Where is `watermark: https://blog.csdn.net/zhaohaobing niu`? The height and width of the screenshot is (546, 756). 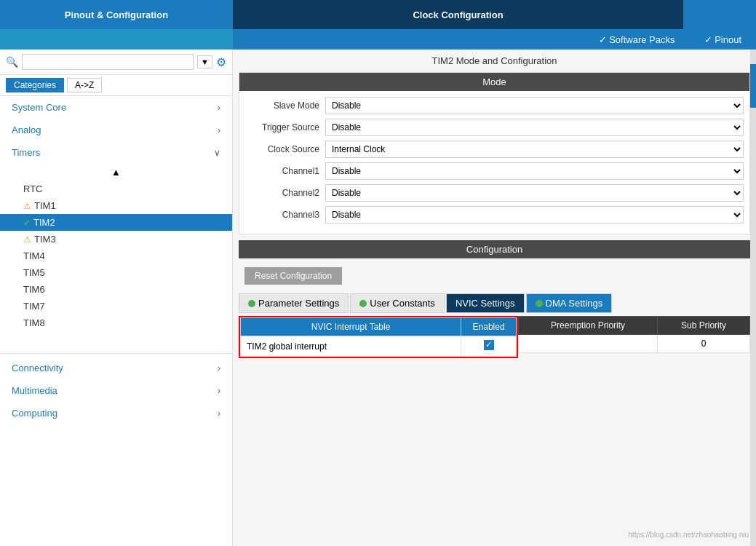
watermark: https://blog.csdn.net/zhaohaobing niu is located at coordinates (688, 534).